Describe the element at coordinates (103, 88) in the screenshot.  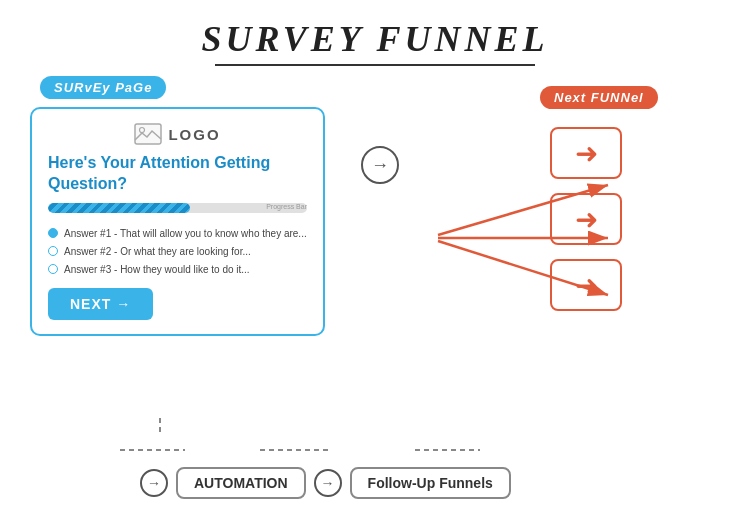
I see `survey-page-label: SURvEy PaGe` at that location.